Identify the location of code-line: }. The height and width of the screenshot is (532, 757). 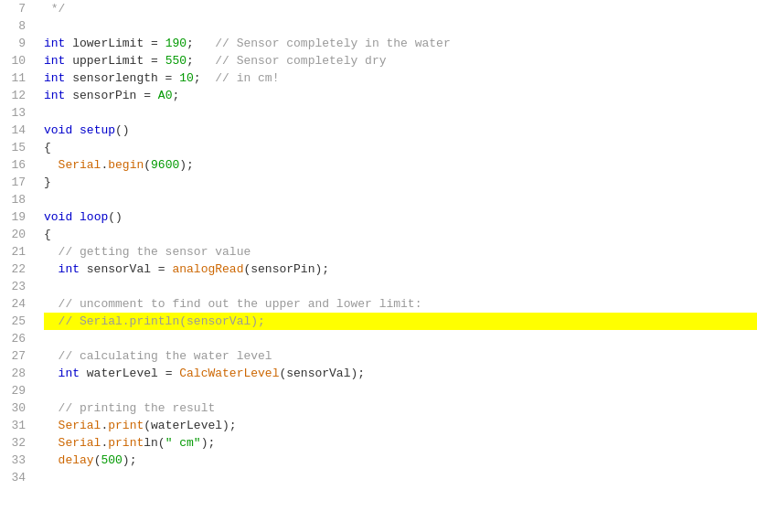
(400, 183).